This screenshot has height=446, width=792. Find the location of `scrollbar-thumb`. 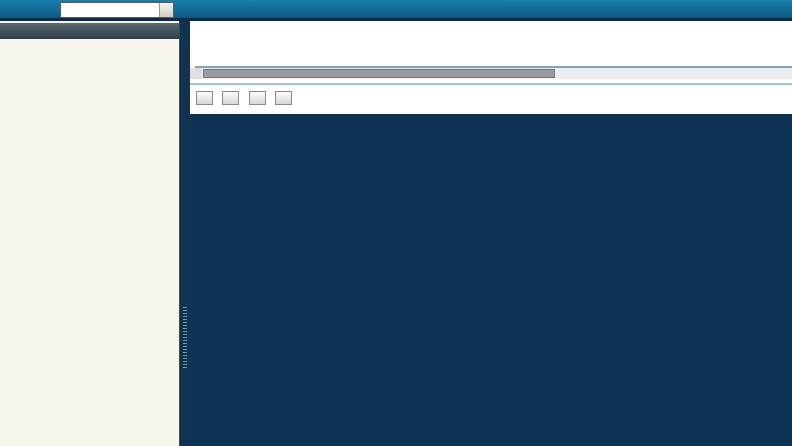

scrollbar-thumb is located at coordinates (379, 74).